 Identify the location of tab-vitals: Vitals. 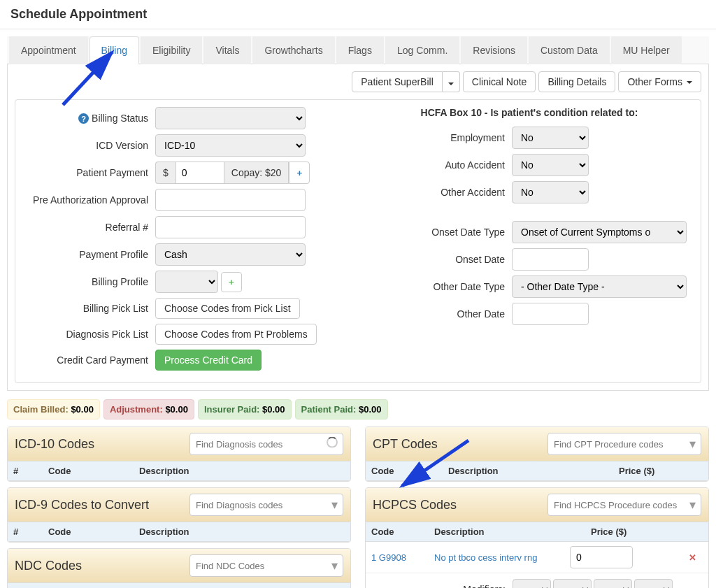
(227, 50).